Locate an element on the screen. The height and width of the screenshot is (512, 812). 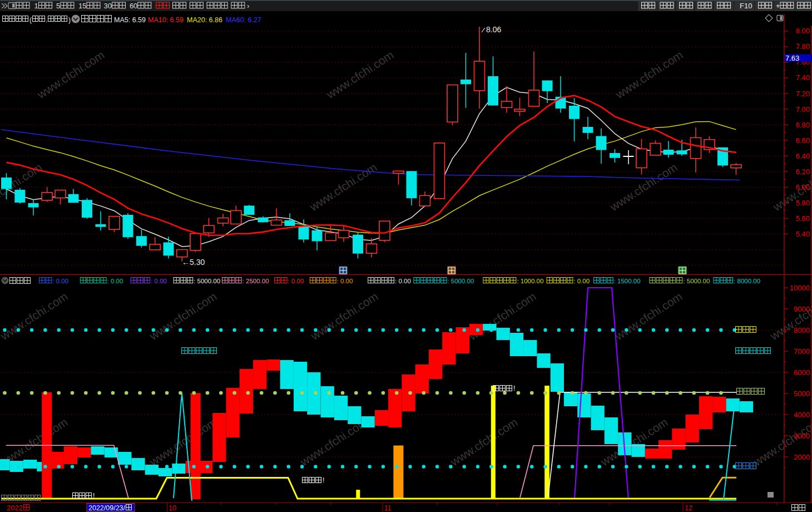
svg-text: MA60: 6.27 is located at coordinates (244, 20).